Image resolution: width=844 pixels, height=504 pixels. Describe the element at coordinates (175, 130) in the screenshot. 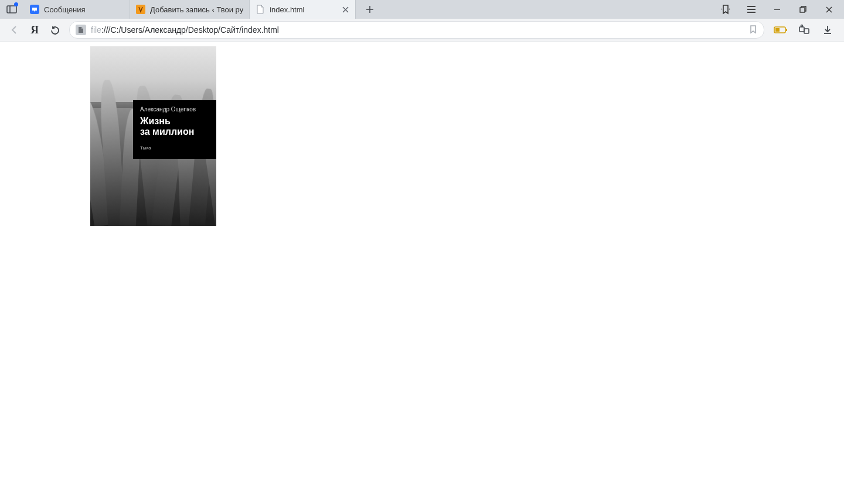

I see `book-label-box: Александр Ощепков Жизнь за миллион Тьма` at that location.